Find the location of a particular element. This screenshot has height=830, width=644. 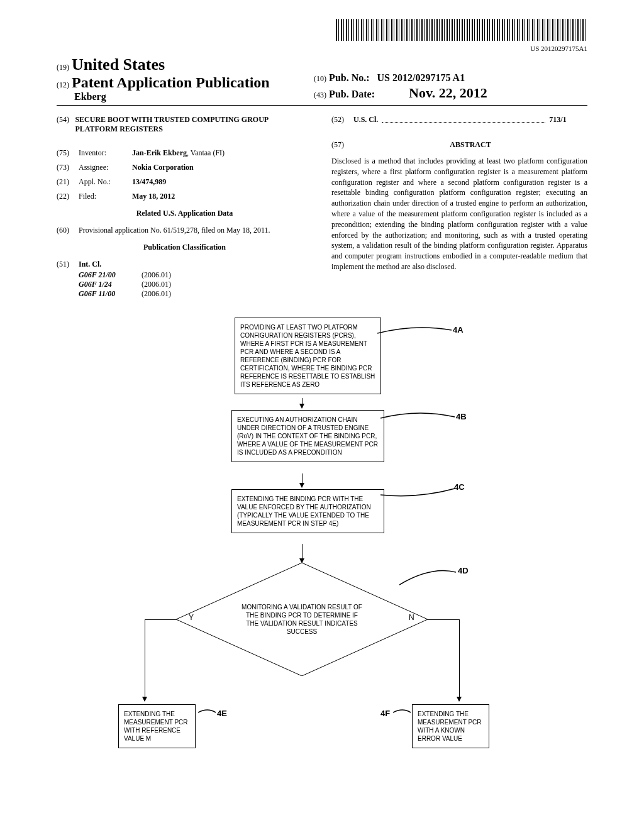

inventor-num: (75) is located at coordinates (68, 153).